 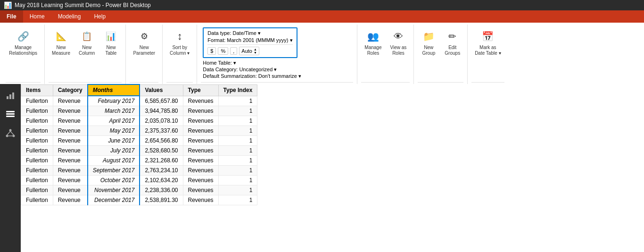 What do you see at coordinates (140, 111) in the screenshot?
I see `table-row: Fullerton Revenue March 2017 3,944,785.8…` at bounding box center [140, 111].